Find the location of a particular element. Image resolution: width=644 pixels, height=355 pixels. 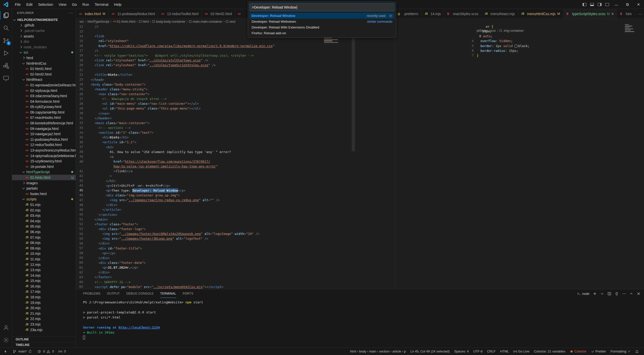

code-line-39: 39 <a is located at coordinates (235, 157).